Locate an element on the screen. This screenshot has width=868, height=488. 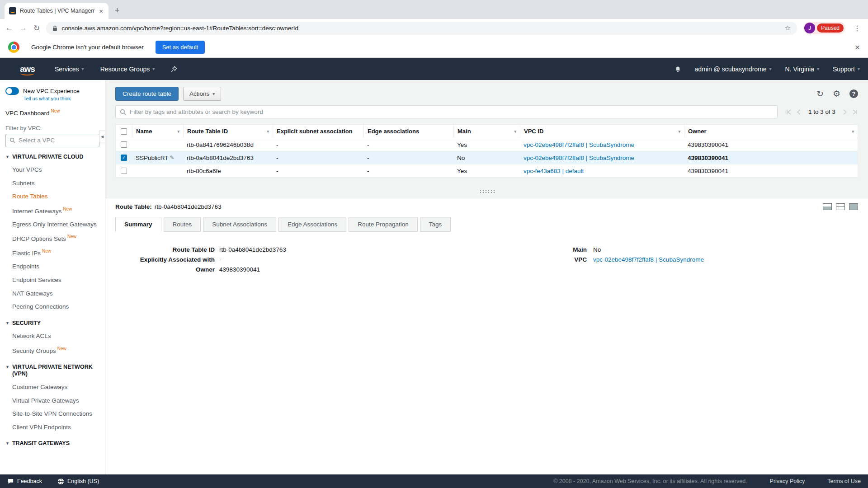
sidebar-item-client-vpn-endpoints: Client VPN Endpoints is located at coordinates (52, 427).